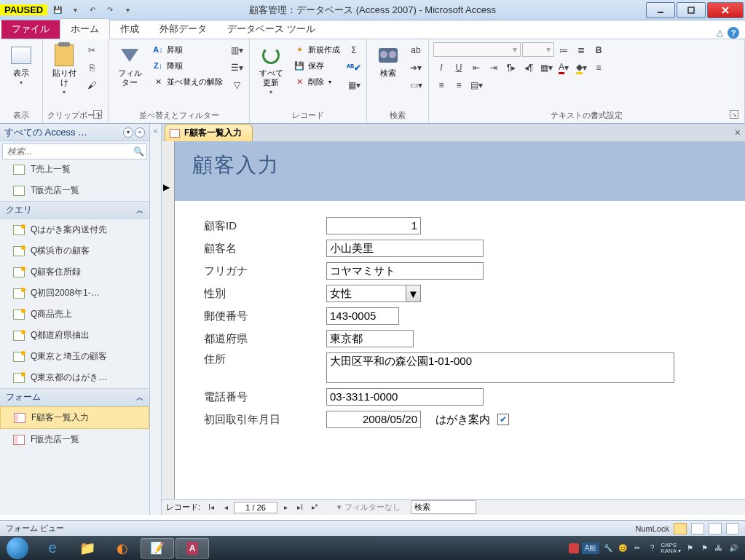 The width and height of the screenshot is (745, 560). What do you see at coordinates (271, 29) in the screenshot?
I see `tab-database-tools: データベース ツール` at bounding box center [271, 29].